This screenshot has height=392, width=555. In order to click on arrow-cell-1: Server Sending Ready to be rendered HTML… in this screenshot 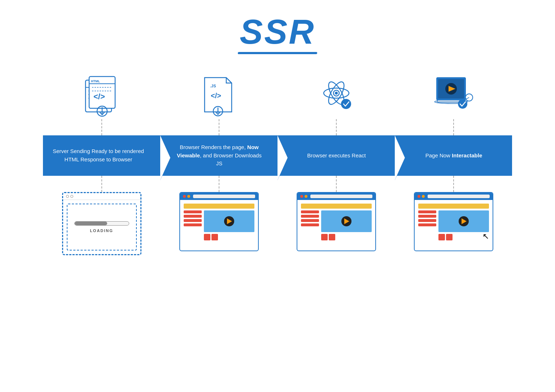, I will do `click(102, 156)`.